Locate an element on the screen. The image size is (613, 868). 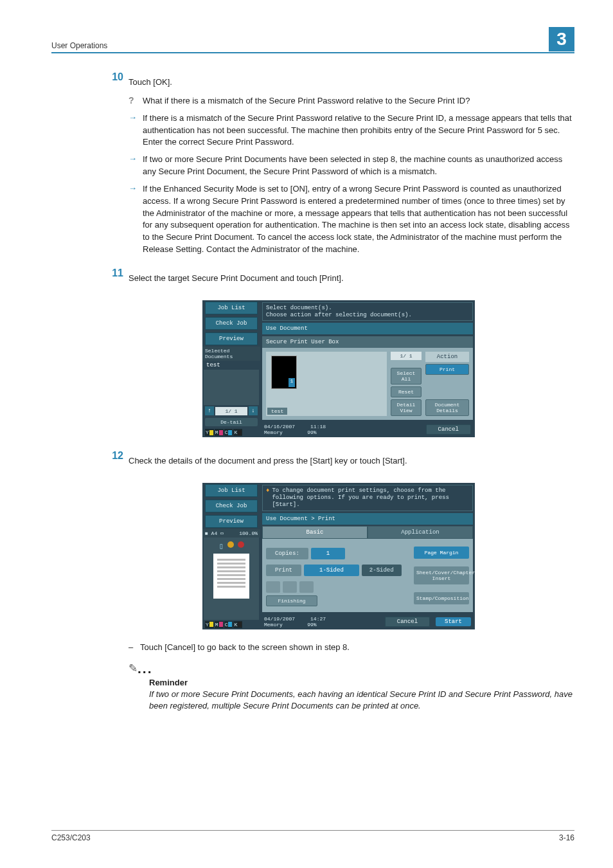
message-line-1: Select document(s). is located at coordinates (339, 309).